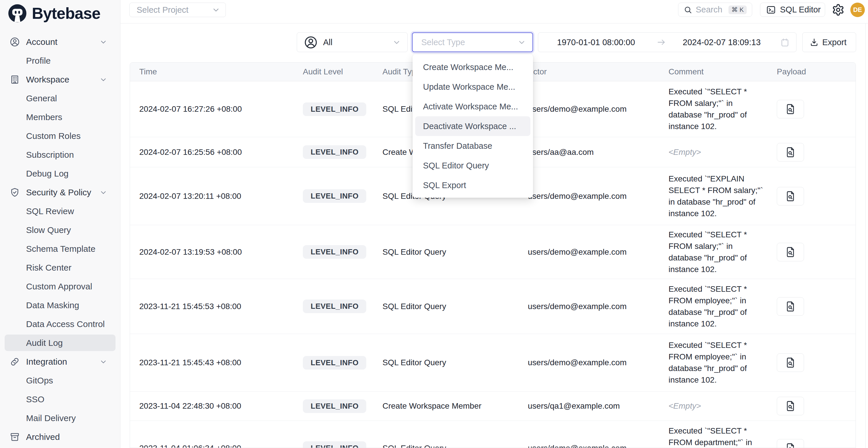 This screenshot has width=868, height=448. Describe the element at coordinates (212, 152) in the screenshot. I see `cell-time: 2024-02-07 16:25:56 +08:00` at that location.